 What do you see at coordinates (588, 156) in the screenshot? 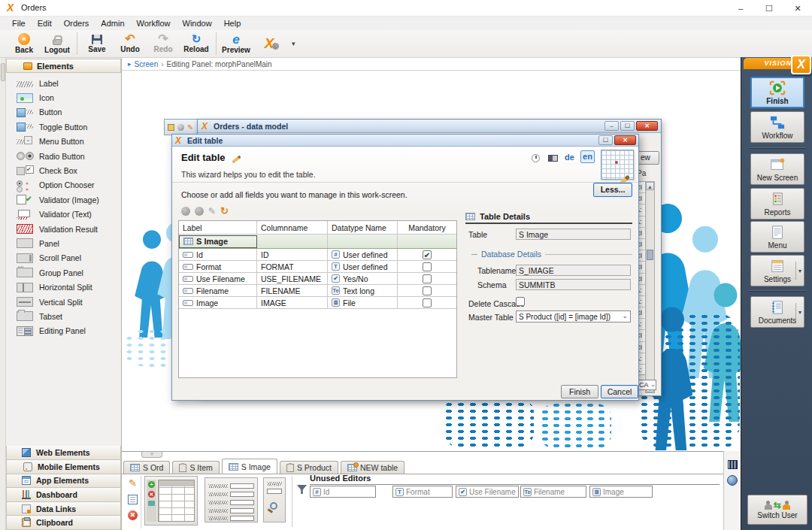
I see `language-en-toggle: en` at bounding box center [588, 156].